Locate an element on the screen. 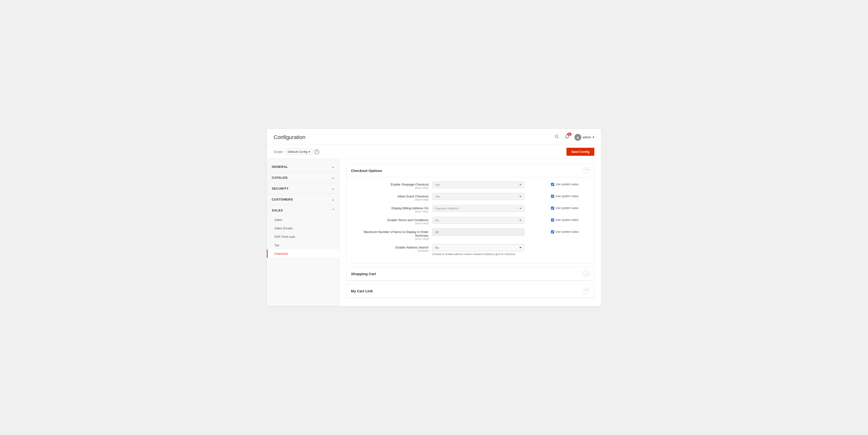 The image size is (868, 435). terms-select: No Yes is located at coordinates (478, 220).